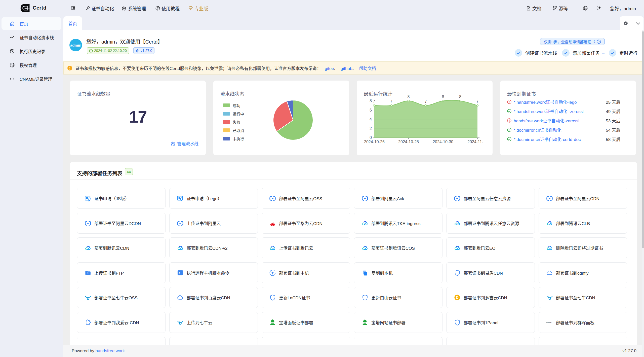 The width and height of the screenshot is (644, 357). Describe the element at coordinates (371, 137) in the screenshot. I see `svg-text: 0` at that location.